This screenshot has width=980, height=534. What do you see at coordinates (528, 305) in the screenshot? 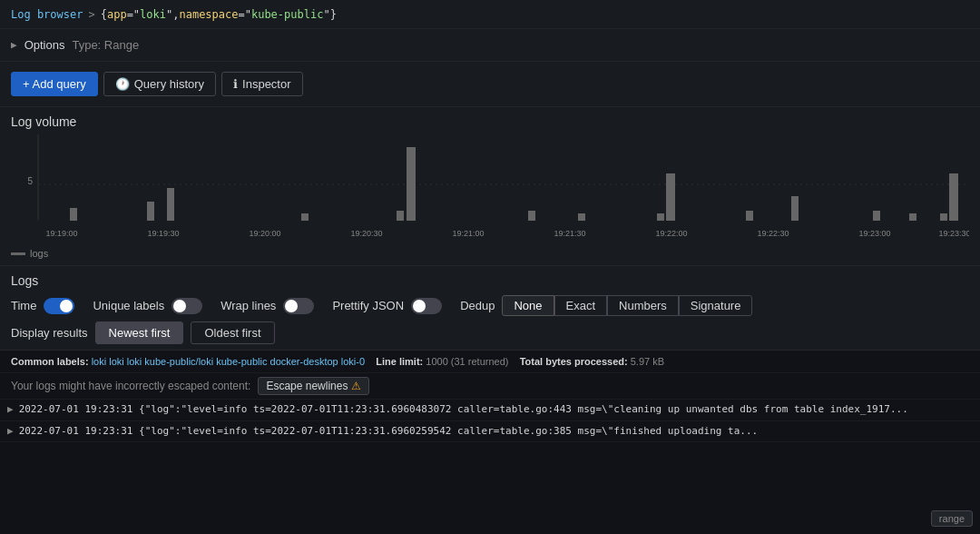
I see `dedup-none-button: None` at bounding box center [528, 305].